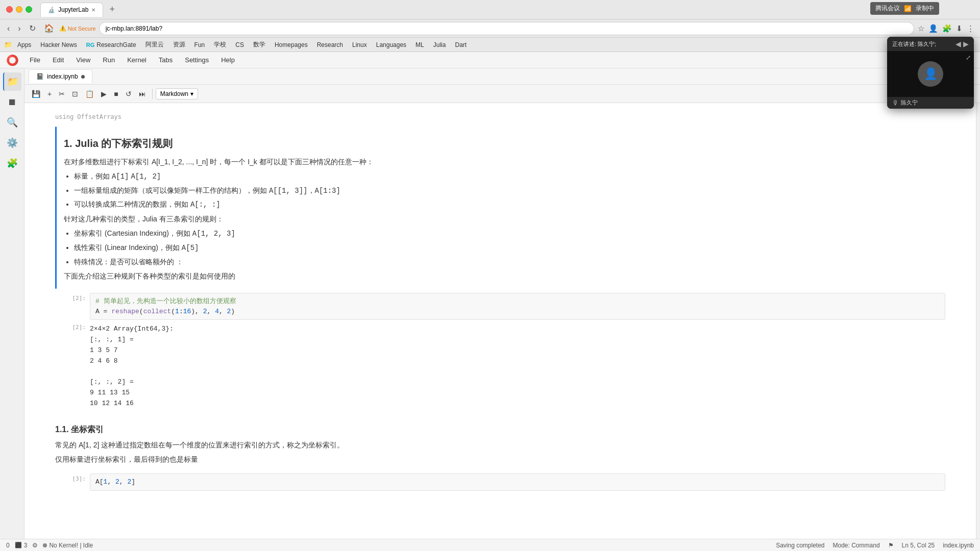 This screenshot has width=980, height=551. Describe the element at coordinates (83, 77) in the screenshot. I see `modified-indicator` at that location.